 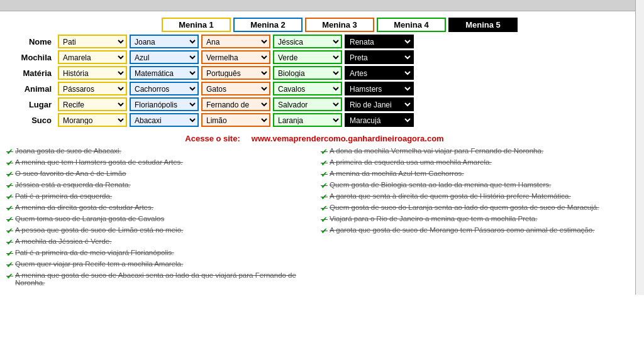 I want to click on select-0-2: Ana, so click(x=236, y=41).